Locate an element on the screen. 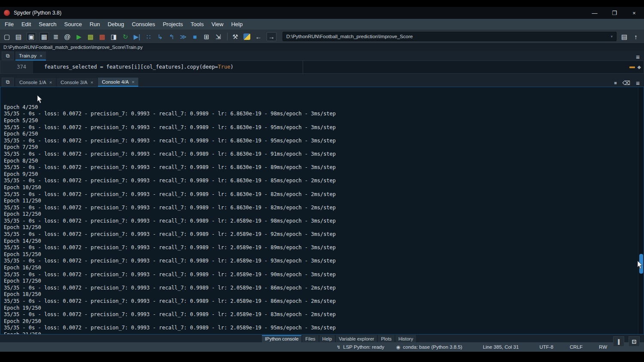 The width and height of the screenshot is (644, 362). status-label: LSP Python: ready is located at coordinates (364, 347).